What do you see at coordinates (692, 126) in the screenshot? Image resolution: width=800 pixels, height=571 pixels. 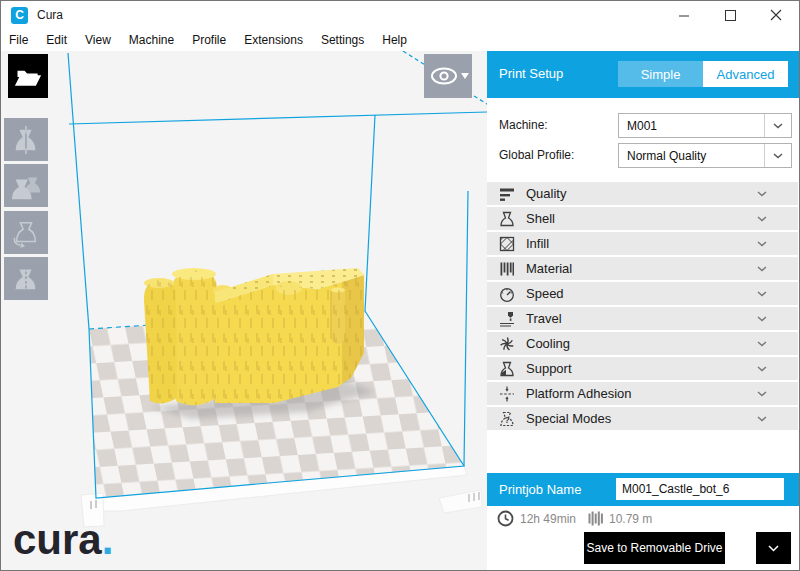 I see `machine-value: M001` at bounding box center [692, 126].